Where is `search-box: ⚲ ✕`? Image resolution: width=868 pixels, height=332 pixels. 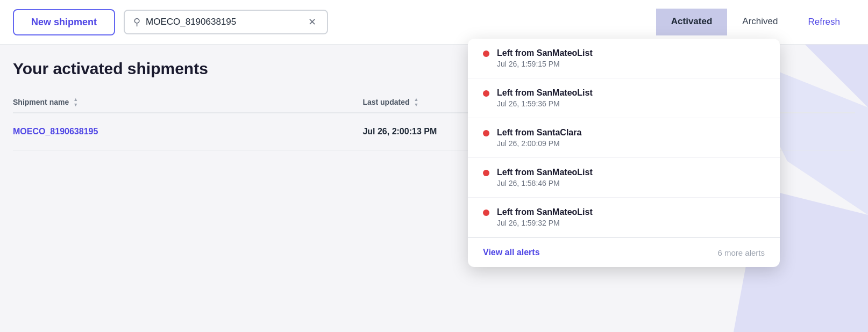 search-box: ⚲ ✕ is located at coordinates (226, 22).